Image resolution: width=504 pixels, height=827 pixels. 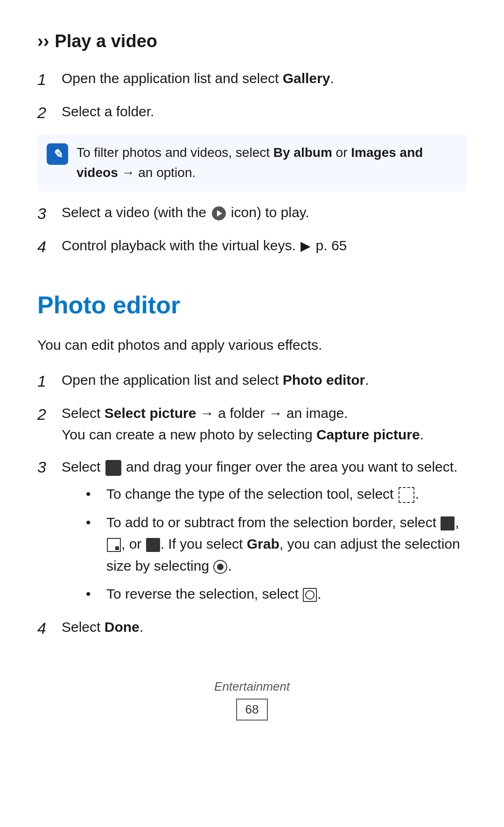 I want to click on ref-arrow: ▶, so click(x=306, y=246).